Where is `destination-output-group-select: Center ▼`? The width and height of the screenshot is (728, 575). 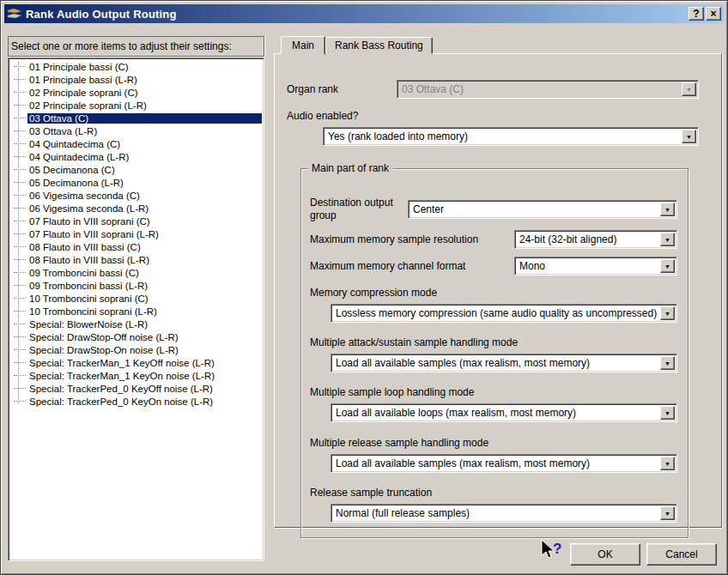 destination-output-group-select: Center ▼ is located at coordinates (543, 209).